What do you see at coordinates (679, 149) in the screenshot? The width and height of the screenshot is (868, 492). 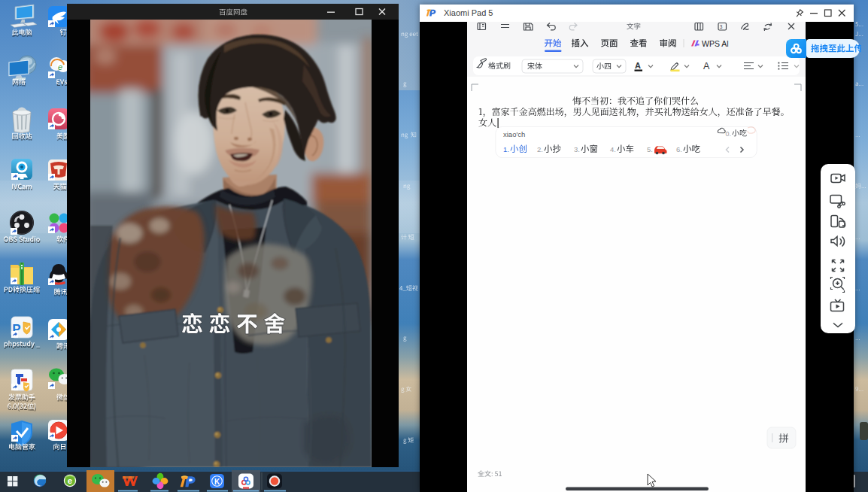 I see `svg-text: 6.` at bounding box center [679, 149].